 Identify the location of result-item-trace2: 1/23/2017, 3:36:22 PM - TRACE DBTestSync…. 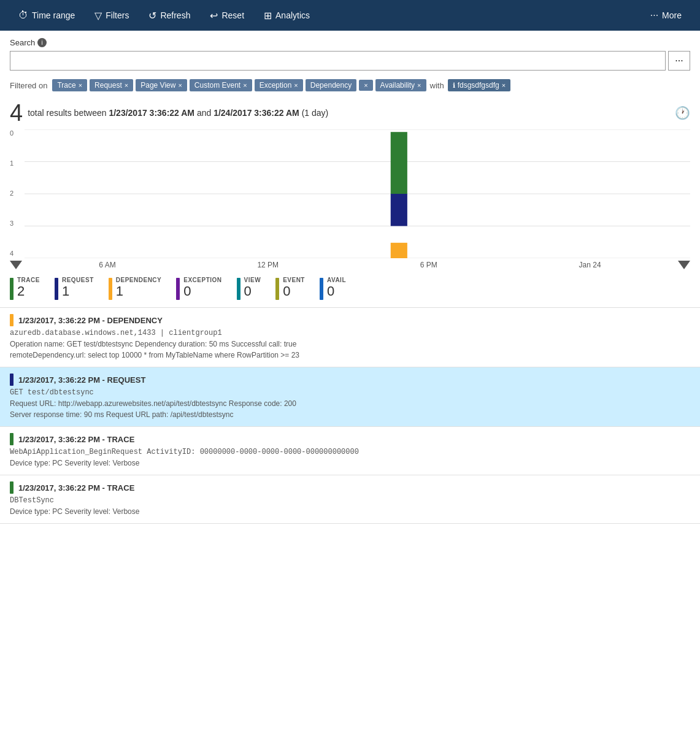
(350, 499).